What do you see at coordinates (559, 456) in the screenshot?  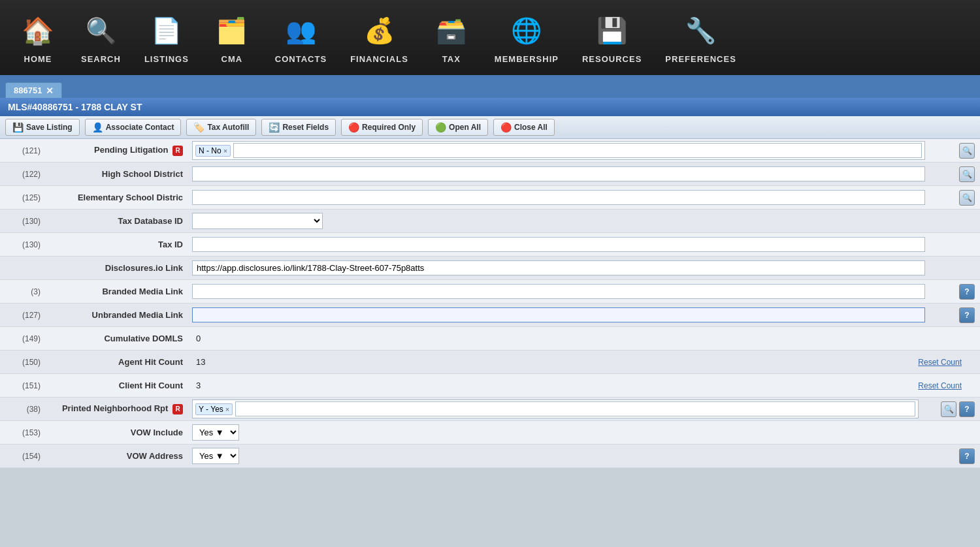 I see `input-vow-address: Yes ▼ No` at bounding box center [559, 456].